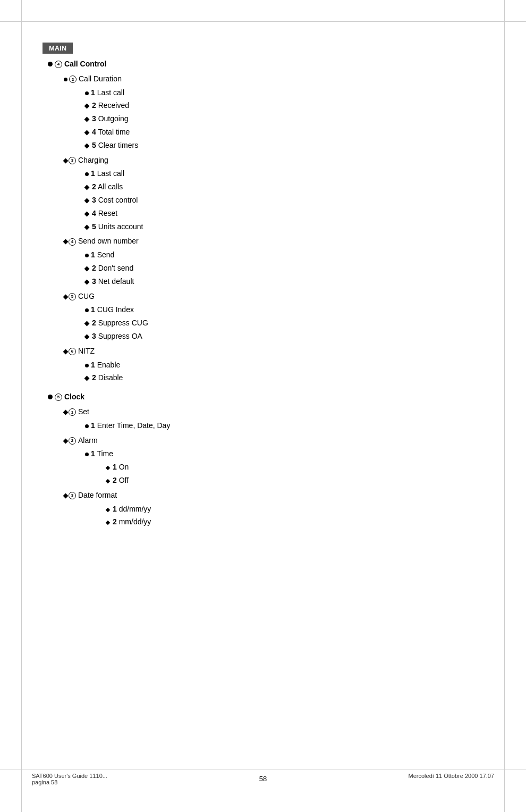  Describe the element at coordinates (115, 200) in the screenshot. I see `ch3-label: 3 Cost control` at that location.